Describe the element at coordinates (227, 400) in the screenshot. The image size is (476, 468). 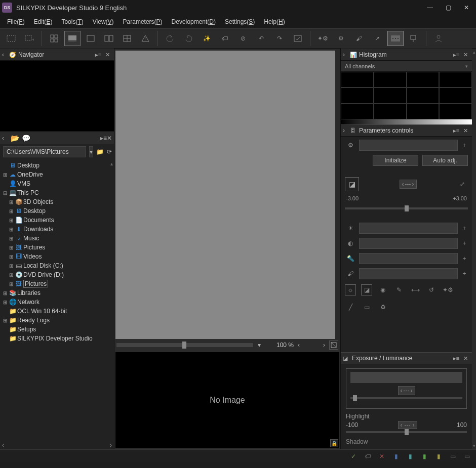
I see `thumbnail-strip: No Image 🔒` at that location.